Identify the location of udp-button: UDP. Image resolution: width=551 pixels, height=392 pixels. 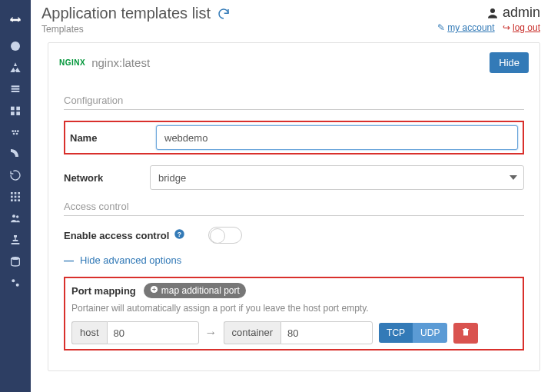
(430, 333).